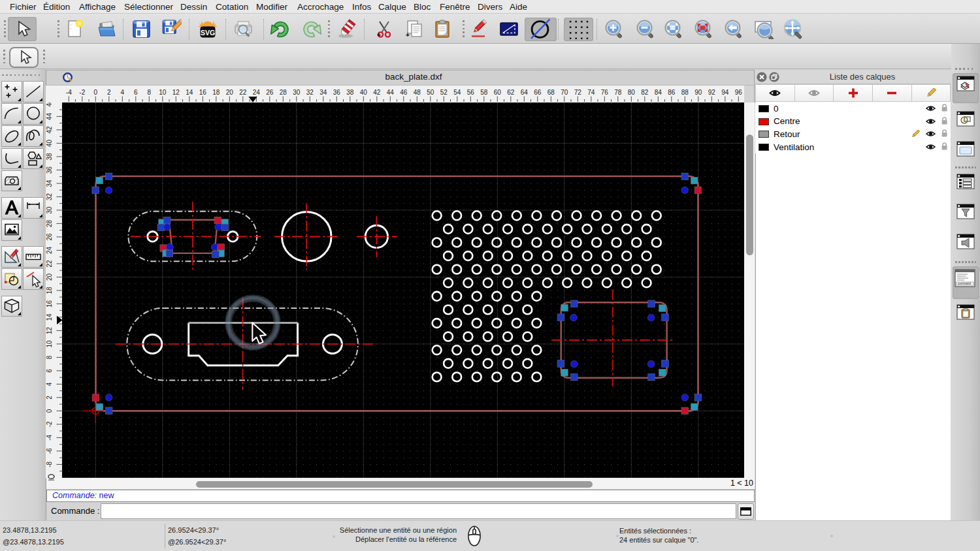 Image resolution: width=980 pixels, height=551 pixels. What do you see at coordinates (632, 93) in the screenshot?
I see `svg-text: 80` at bounding box center [632, 93].